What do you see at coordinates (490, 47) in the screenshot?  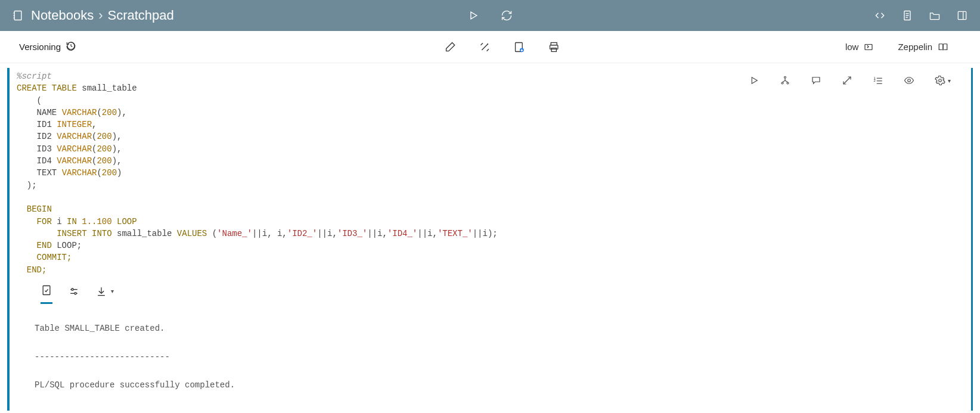 I see `secondary-toolbar: Versioning low Zeppelin` at bounding box center [490, 47].